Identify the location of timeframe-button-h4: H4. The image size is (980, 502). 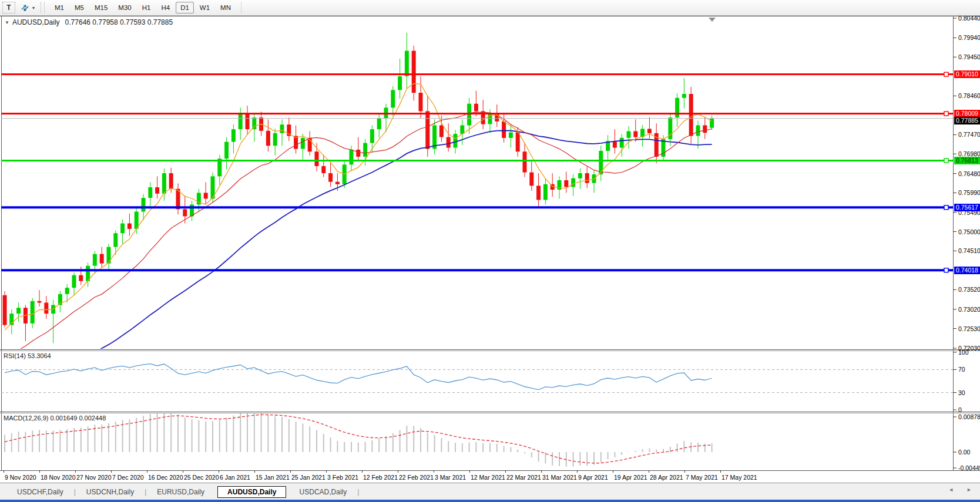
(166, 8).